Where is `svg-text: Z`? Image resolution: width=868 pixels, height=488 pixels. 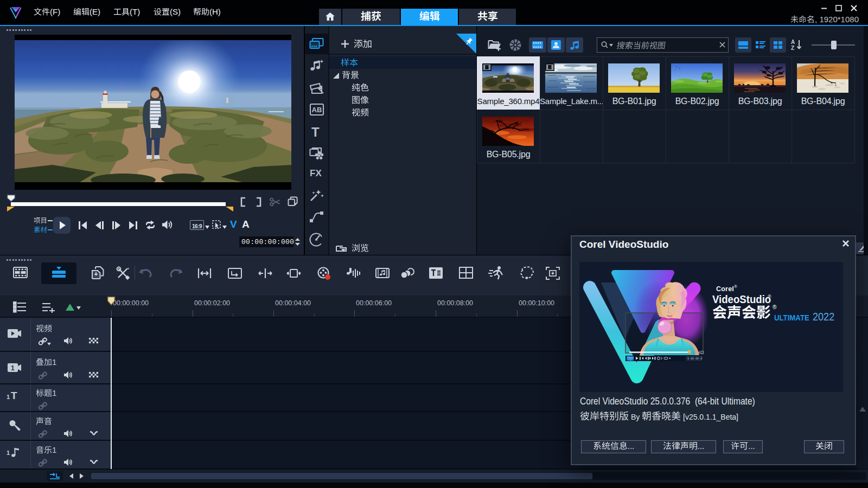
svg-text: Z is located at coordinates (793, 48).